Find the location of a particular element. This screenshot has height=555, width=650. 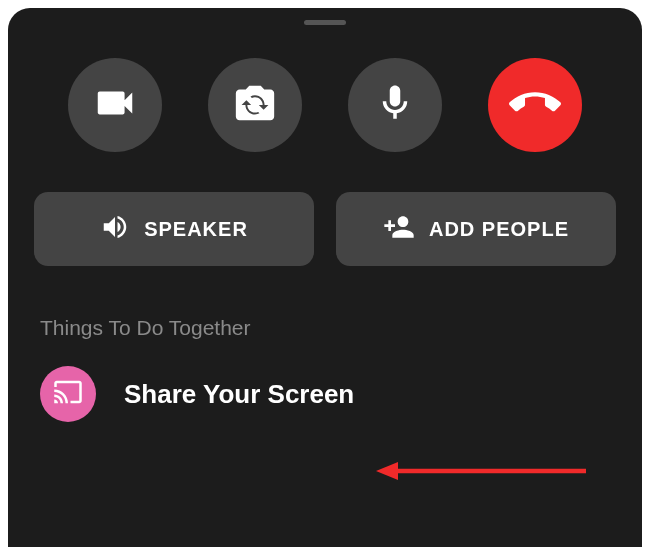

add-person-icon is located at coordinates (399, 230).